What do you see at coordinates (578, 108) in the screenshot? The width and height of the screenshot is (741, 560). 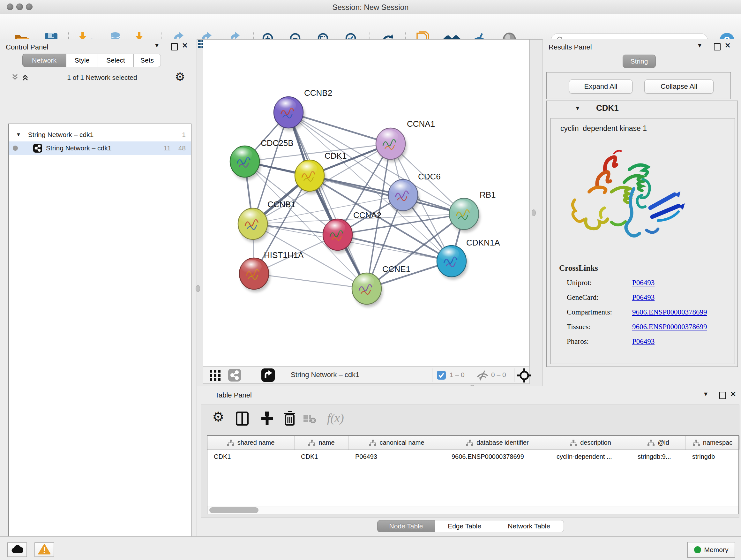 I see `gene-collapse-triangle-icon: ▼` at bounding box center [578, 108].